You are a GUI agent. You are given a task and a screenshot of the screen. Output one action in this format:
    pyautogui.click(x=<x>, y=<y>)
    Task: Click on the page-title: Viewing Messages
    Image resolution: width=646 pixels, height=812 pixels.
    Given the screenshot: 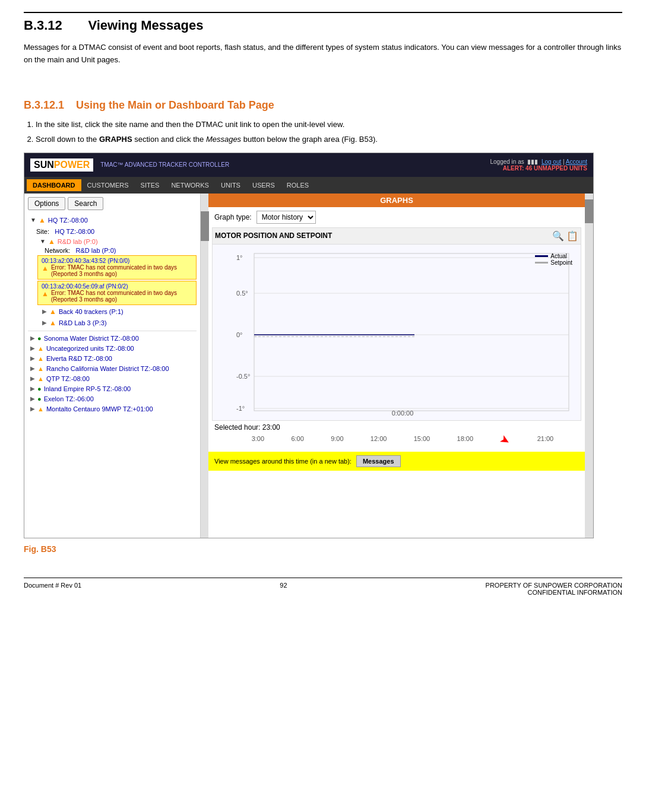 What is the action you would take?
    pyautogui.click(x=145, y=25)
    